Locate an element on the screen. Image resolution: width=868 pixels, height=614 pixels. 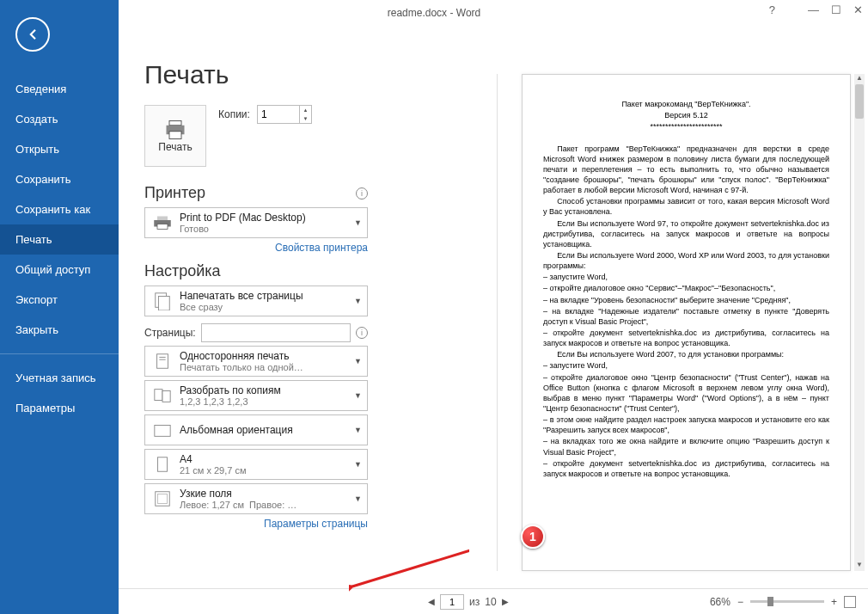
pages-info-icon: i is located at coordinates (362, 333).